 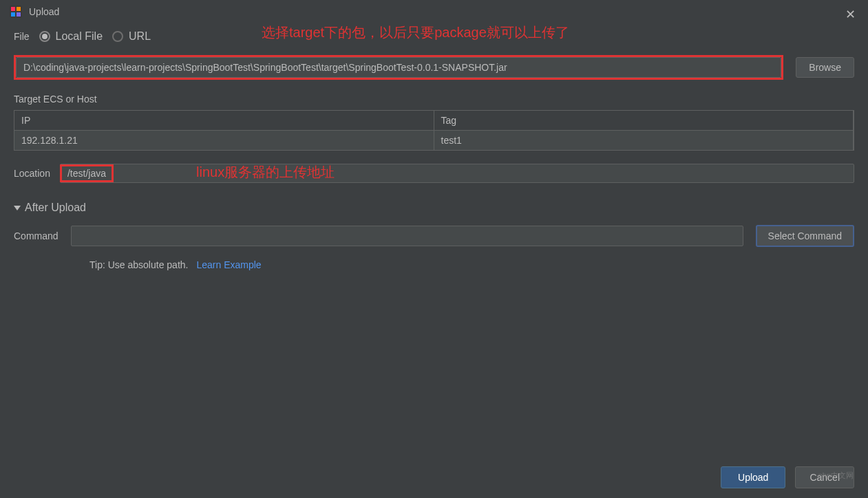 I want to click on td-tag: test1, so click(x=644, y=140).